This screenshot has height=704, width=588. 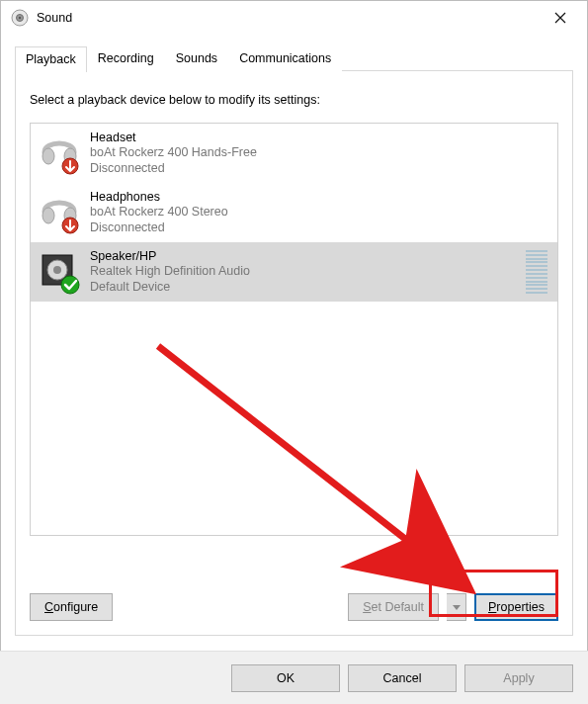 I want to click on level-meter, so click(x=537, y=272).